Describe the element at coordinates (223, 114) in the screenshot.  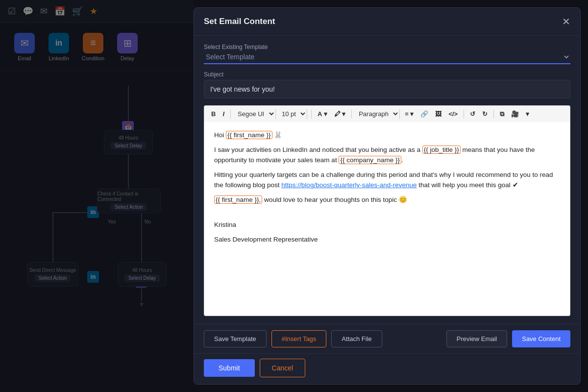
I see `italic-button: I` at that location.